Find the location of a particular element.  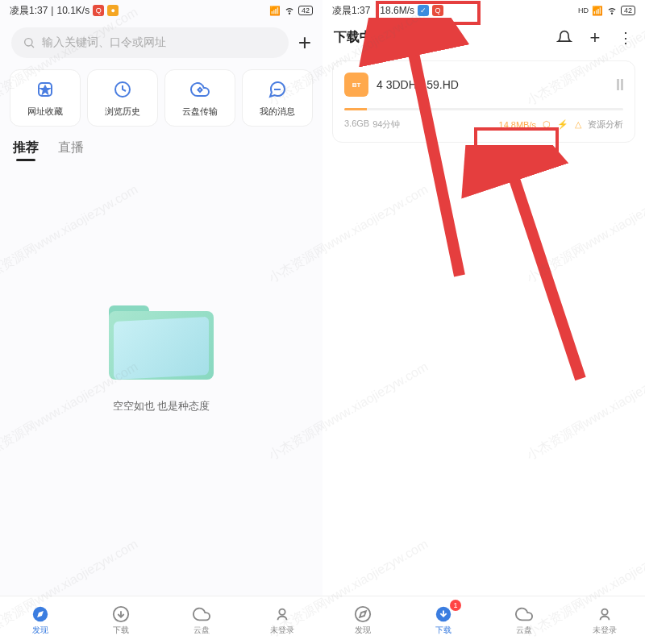

search-placeholder: 输入关键词、口令或网址 is located at coordinates (104, 43).